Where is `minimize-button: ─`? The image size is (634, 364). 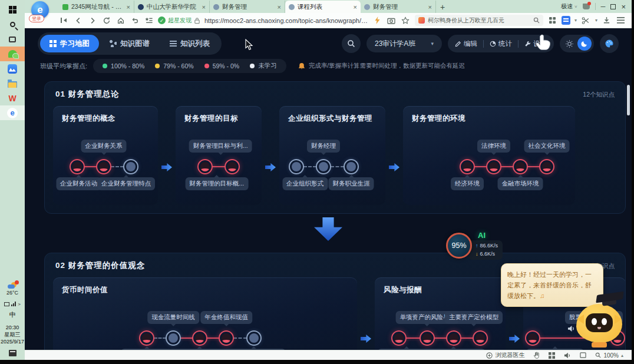
minimize-button: ─ is located at coordinates (603, 6).